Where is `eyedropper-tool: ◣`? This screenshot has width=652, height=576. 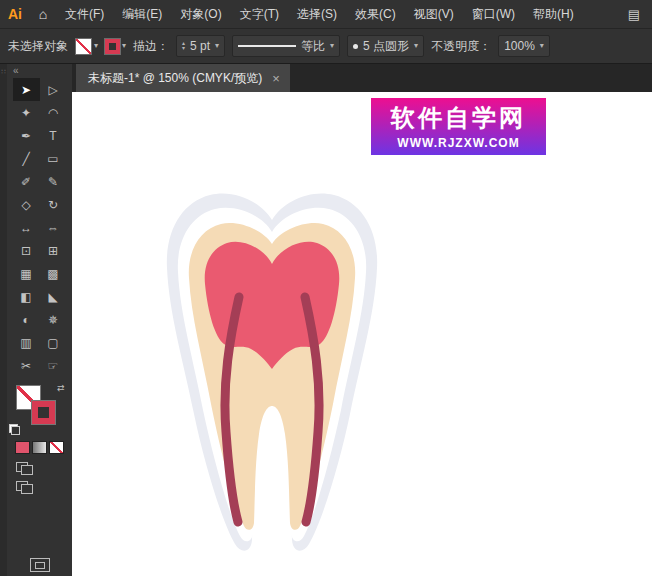
eyedropper-tool: ◣ is located at coordinates (54, 296).